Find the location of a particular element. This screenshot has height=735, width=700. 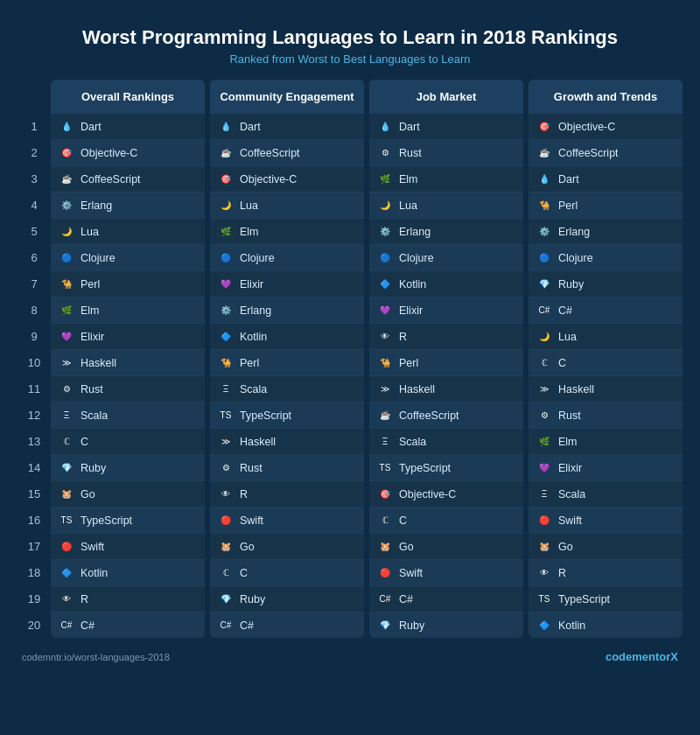

rank-number: 7 is located at coordinates (34, 284).